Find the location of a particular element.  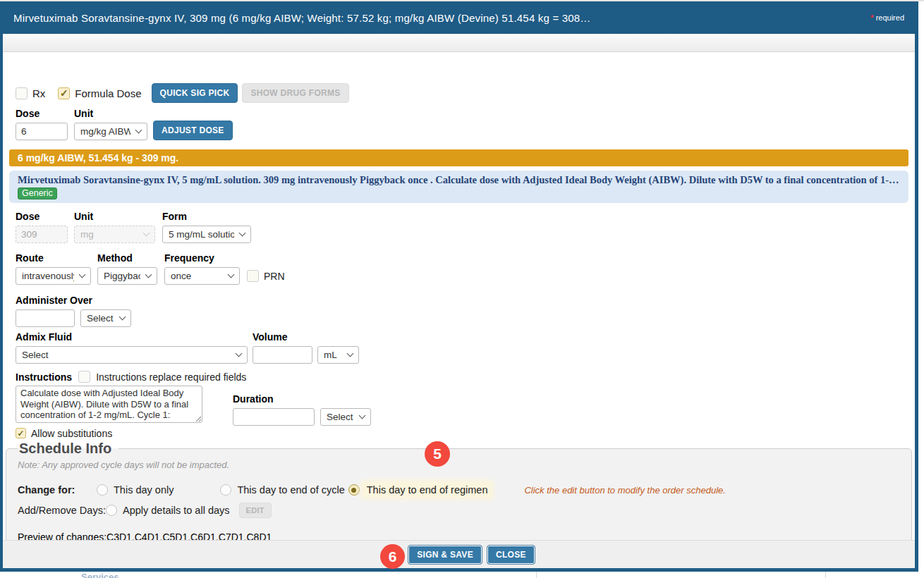

admix-fluid-label: Admix Fluid is located at coordinates (131, 337).